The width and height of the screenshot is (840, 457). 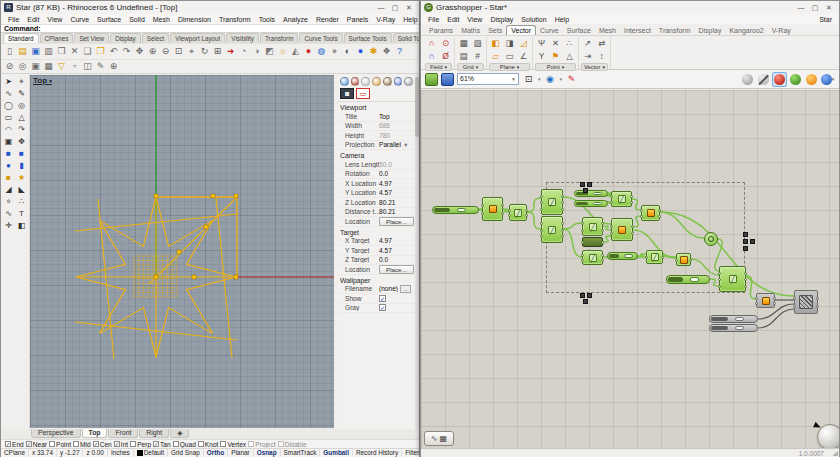 What do you see at coordinates (556, 67) in the screenshot?
I see `ribbon-group-label: Point▾` at bounding box center [556, 67].